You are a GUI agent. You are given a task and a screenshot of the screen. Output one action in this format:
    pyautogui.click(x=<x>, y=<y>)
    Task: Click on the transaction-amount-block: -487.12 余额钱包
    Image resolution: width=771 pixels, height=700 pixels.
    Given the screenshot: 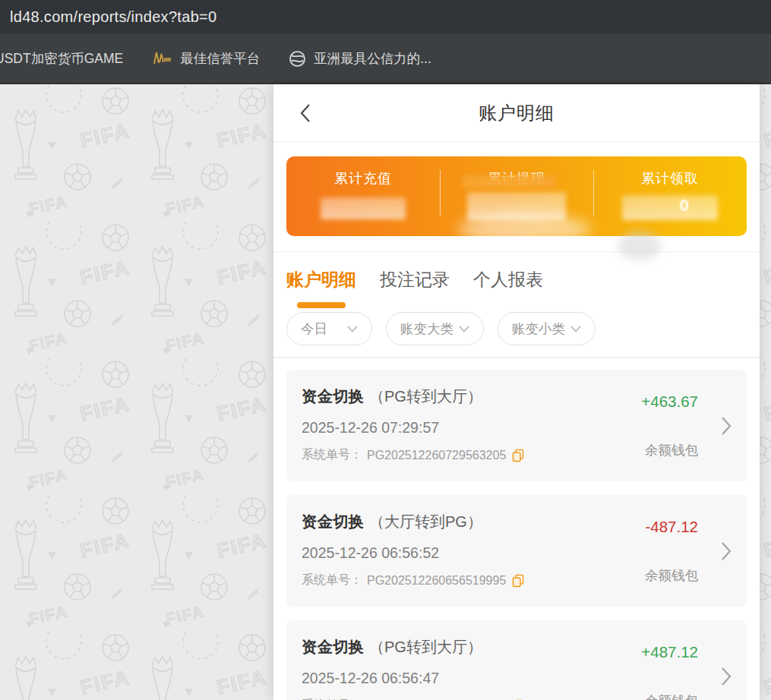 What is the action you would take?
    pyautogui.click(x=671, y=550)
    